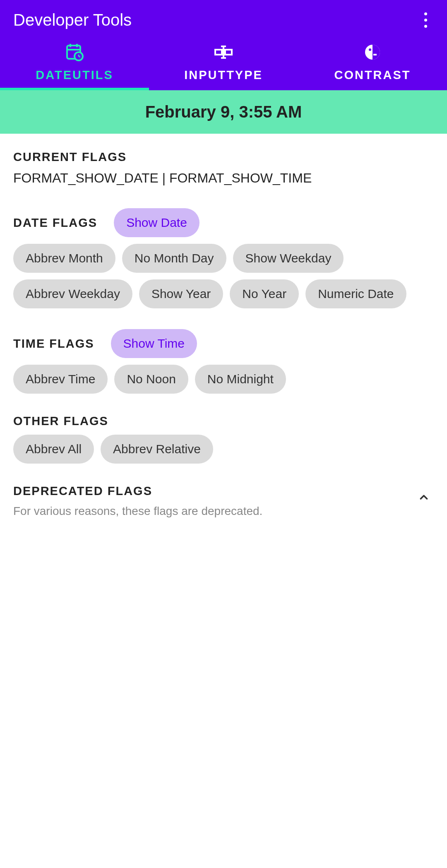 The height and width of the screenshot is (868, 447). What do you see at coordinates (223, 157) in the screenshot?
I see `current-flags-header: CURRENT FLAGS` at bounding box center [223, 157].